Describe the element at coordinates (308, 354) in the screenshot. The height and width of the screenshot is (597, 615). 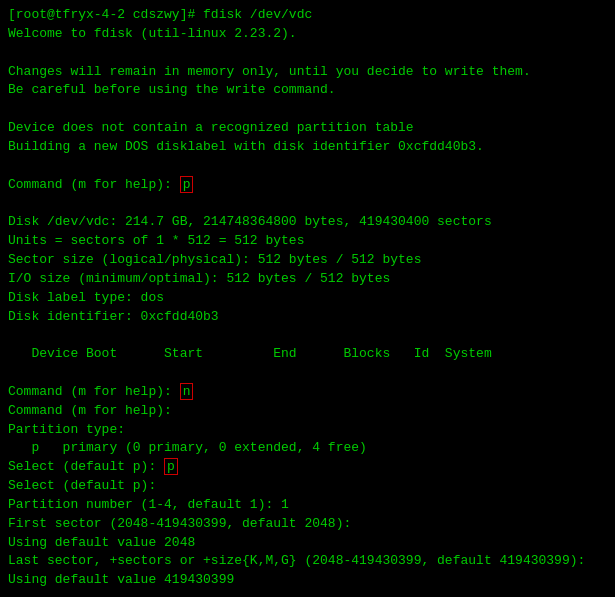
I see `line-table-header: Device Boot Start End Blocks Id System` at that location.